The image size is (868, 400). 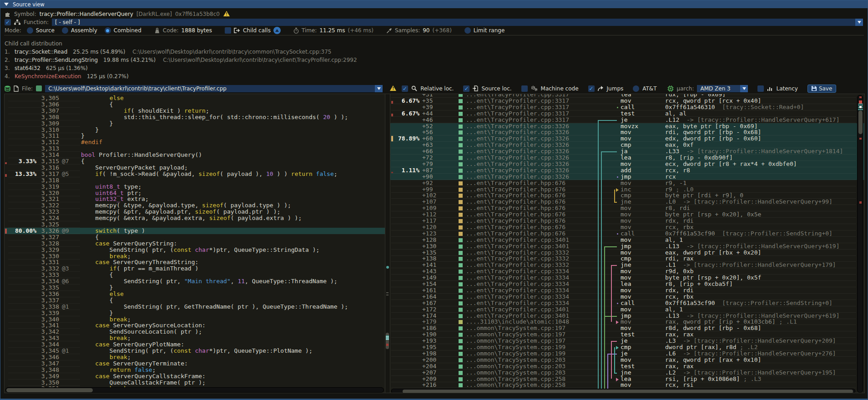 I want to click on asm-row: +190...ommon\TracySystem.cpp:197testrax,…, so click(x=627, y=335).